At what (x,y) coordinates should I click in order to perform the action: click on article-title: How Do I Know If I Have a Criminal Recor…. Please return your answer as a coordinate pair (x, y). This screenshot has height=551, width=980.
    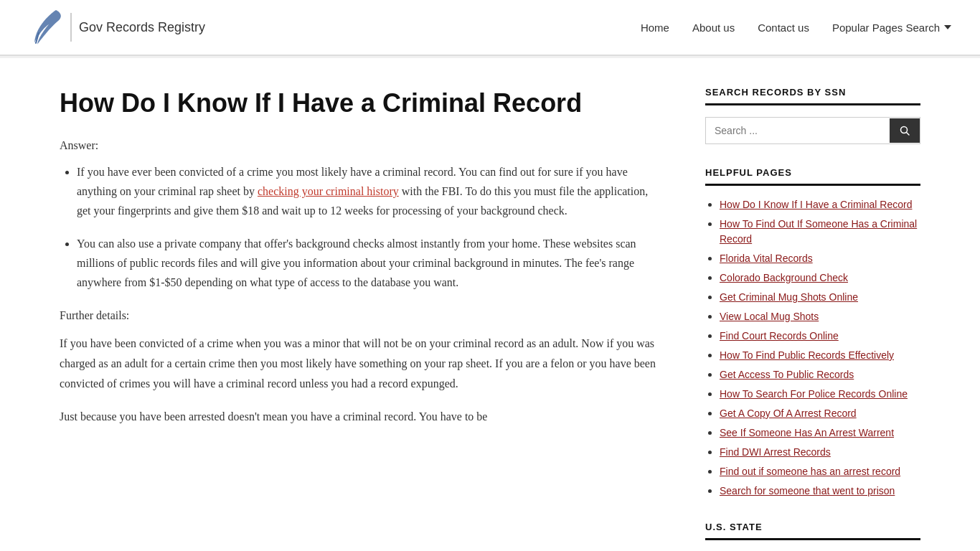
    Looking at the image, I should click on (361, 103).